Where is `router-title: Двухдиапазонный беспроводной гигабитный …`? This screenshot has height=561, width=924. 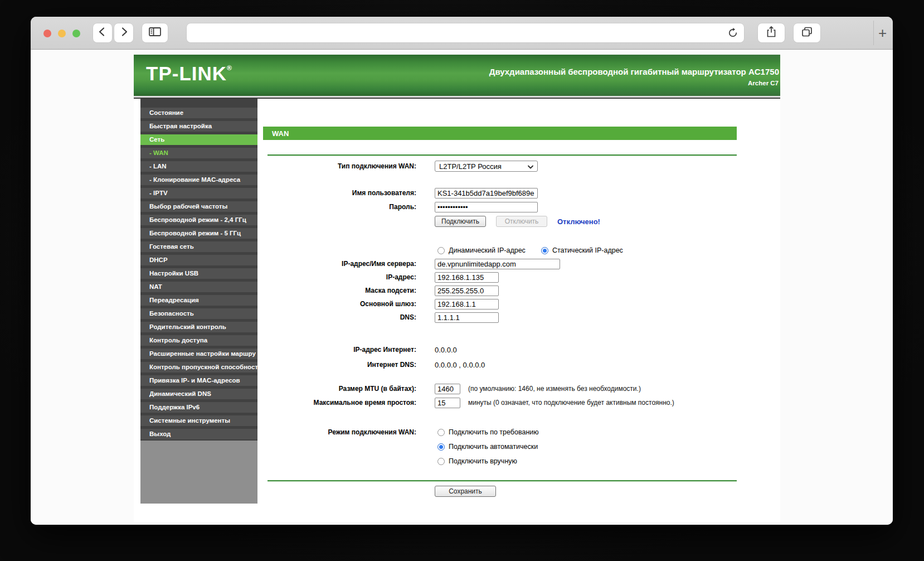
router-title: Двухдиапазонный беспроводной гигабитный … is located at coordinates (634, 71).